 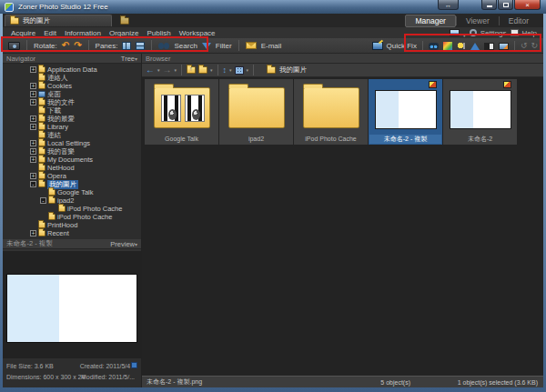 What do you see at coordinates (50, 33) in the screenshot?
I see `menu-edit: Edit` at bounding box center [50, 33].